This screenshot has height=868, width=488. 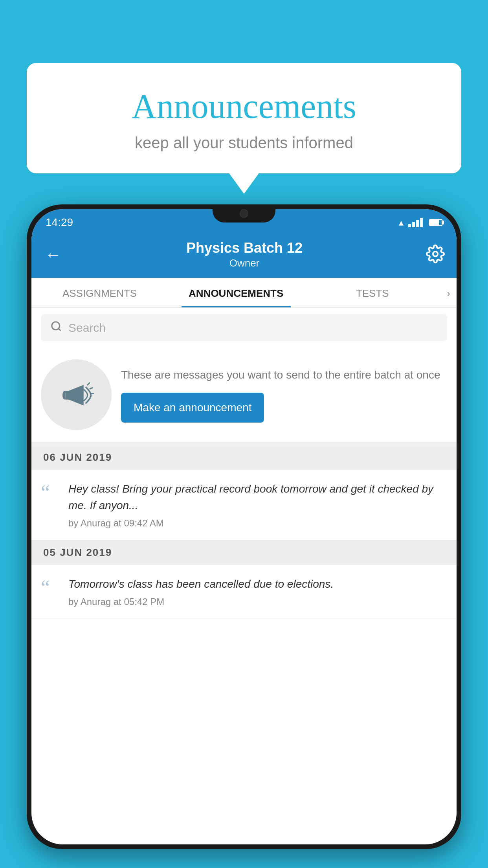 What do you see at coordinates (284, 375) in the screenshot?
I see `promo-description: These are messages you want to send to t…` at bounding box center [284, 375].